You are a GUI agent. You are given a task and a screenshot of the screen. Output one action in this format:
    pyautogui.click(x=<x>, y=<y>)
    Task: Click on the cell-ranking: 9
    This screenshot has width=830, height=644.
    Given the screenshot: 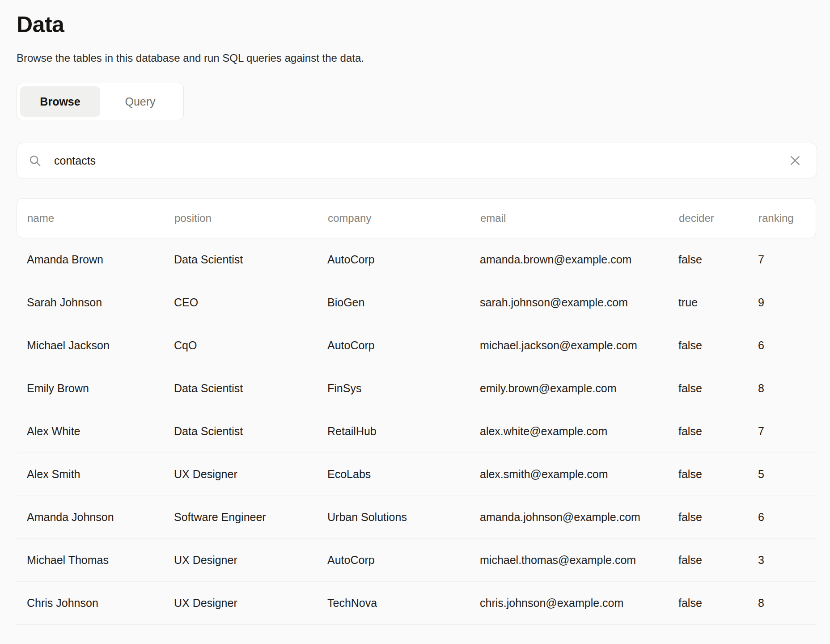 What is the action you would take?
    pyautogui.click(x=782, y=302)
    